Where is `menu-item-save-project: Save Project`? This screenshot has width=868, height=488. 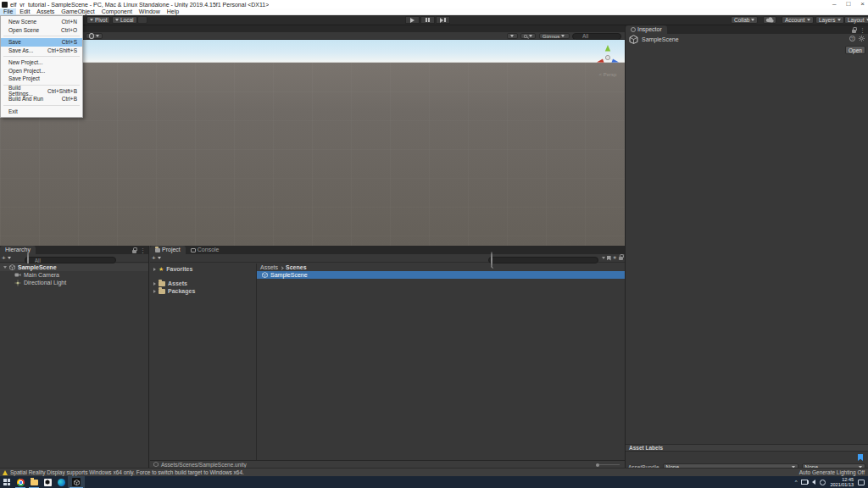
menu-item-save-project: Save Project is located at coordinates (42, 79).